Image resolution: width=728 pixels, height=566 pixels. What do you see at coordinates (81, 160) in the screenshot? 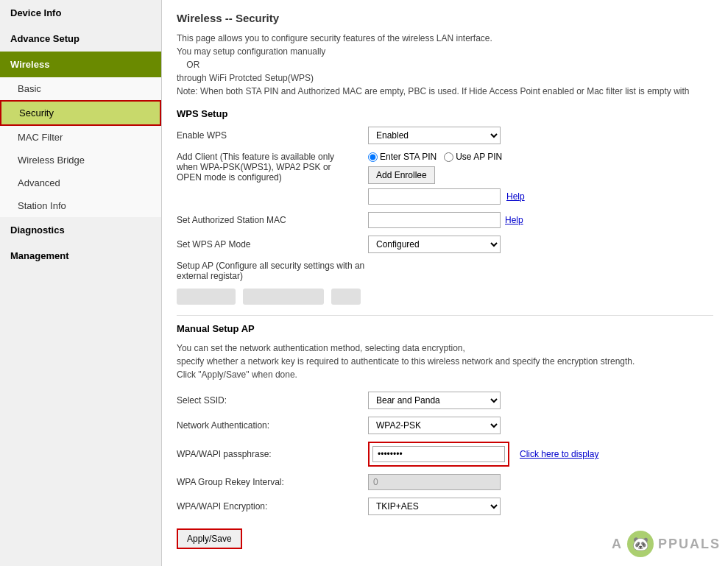
I see `sidebar-item-wireless-bridge: Wireless Bridge` at bounding box center [81, 160].